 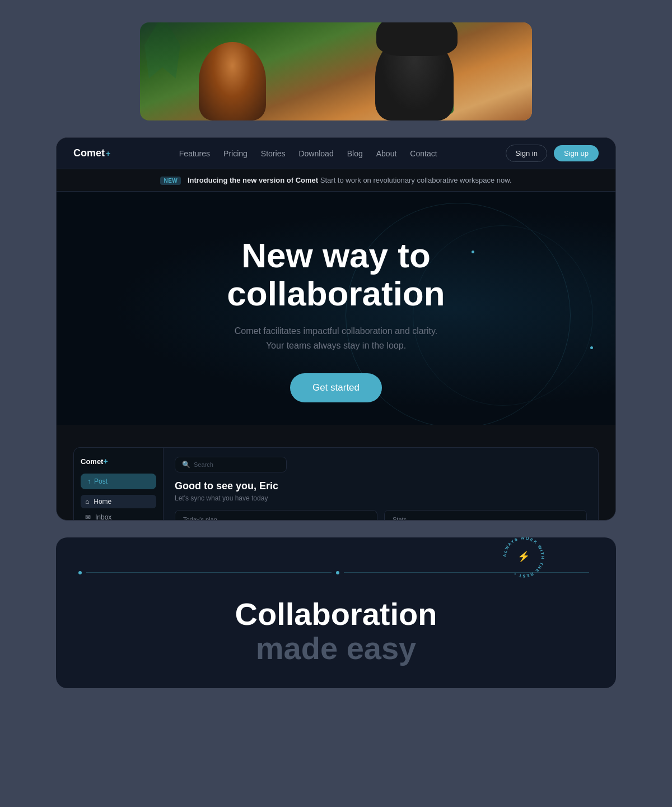 I want to click on app-sidebar-logo: Comet+, so click(x=119, y=461).